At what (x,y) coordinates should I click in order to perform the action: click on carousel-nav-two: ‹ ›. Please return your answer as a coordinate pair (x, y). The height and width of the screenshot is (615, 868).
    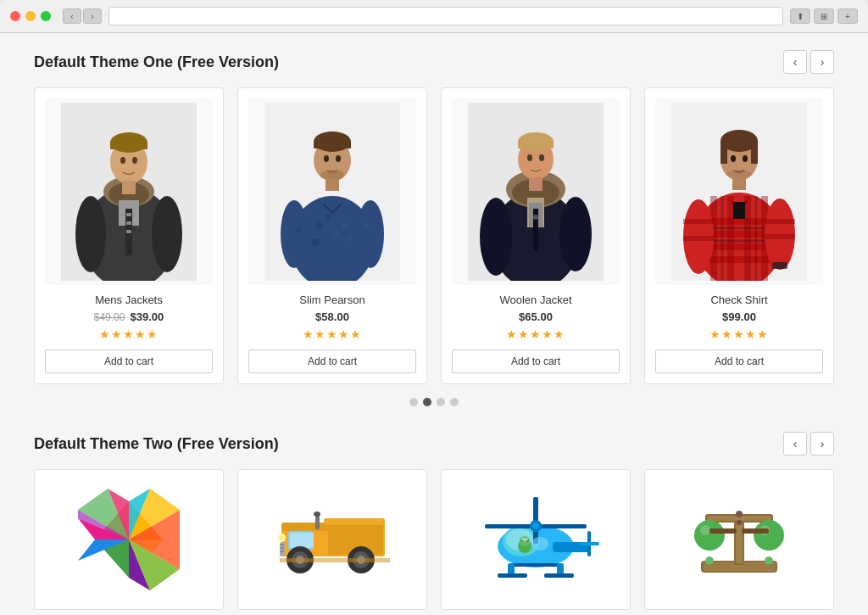
    Looking at the image, I should click on (809, 444).